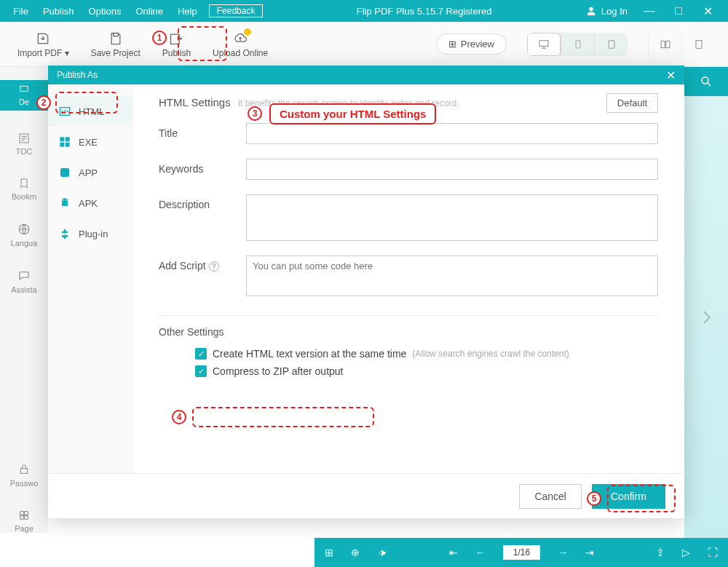 The image size is (728, 567). I want to click on nav-assistant: Assista, so click(23, 282).